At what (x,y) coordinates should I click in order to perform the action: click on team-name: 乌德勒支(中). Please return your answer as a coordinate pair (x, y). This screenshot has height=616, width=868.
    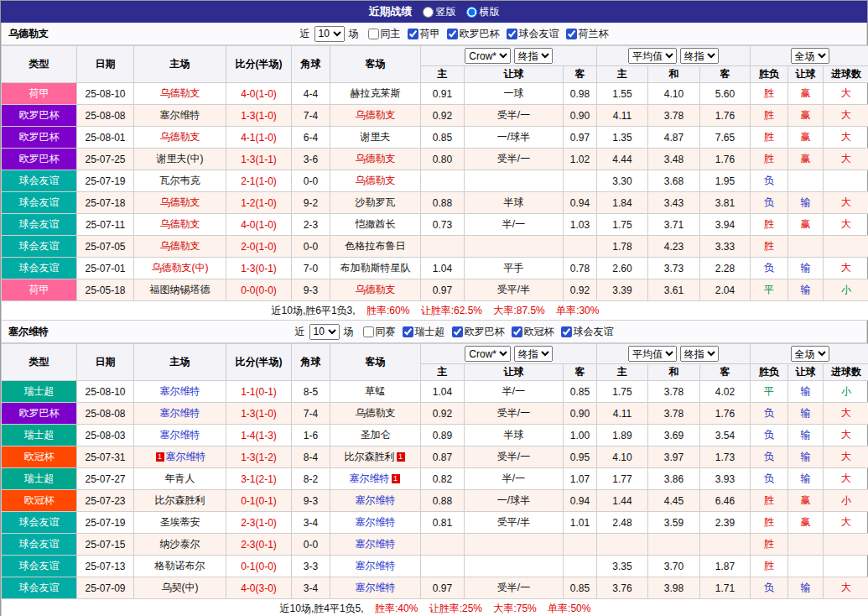
    Looking at the image, I should click on (180, 268).